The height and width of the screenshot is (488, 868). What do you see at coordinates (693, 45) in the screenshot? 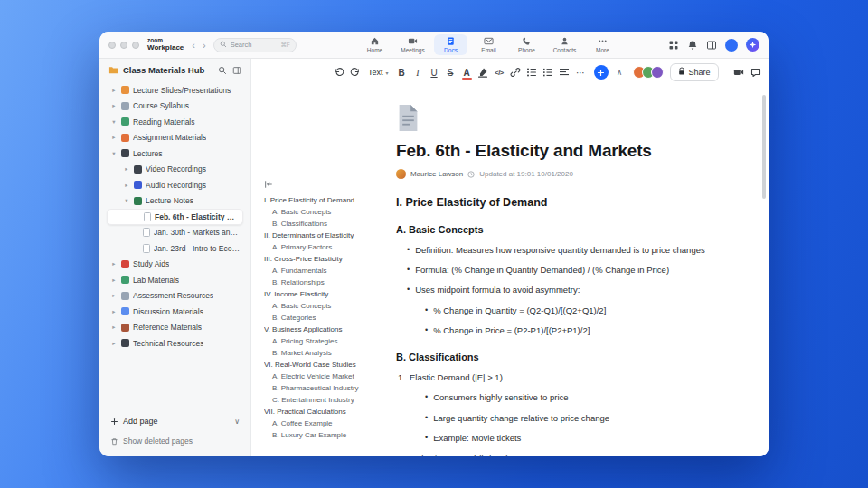
I see `notifications-bell-icon` at bounding box center [693, 45].